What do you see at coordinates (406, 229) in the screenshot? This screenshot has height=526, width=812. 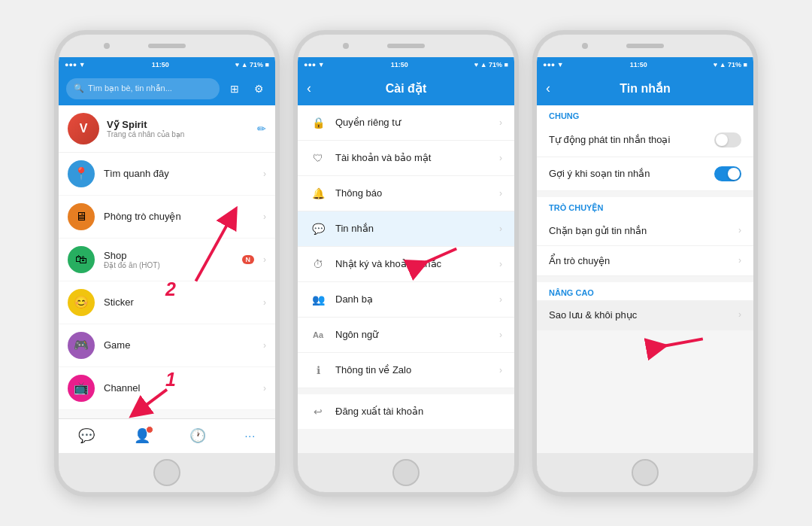 I see `settings-item-messages: 💬 Tin nhắn ›` at bounding box center [406, 229].